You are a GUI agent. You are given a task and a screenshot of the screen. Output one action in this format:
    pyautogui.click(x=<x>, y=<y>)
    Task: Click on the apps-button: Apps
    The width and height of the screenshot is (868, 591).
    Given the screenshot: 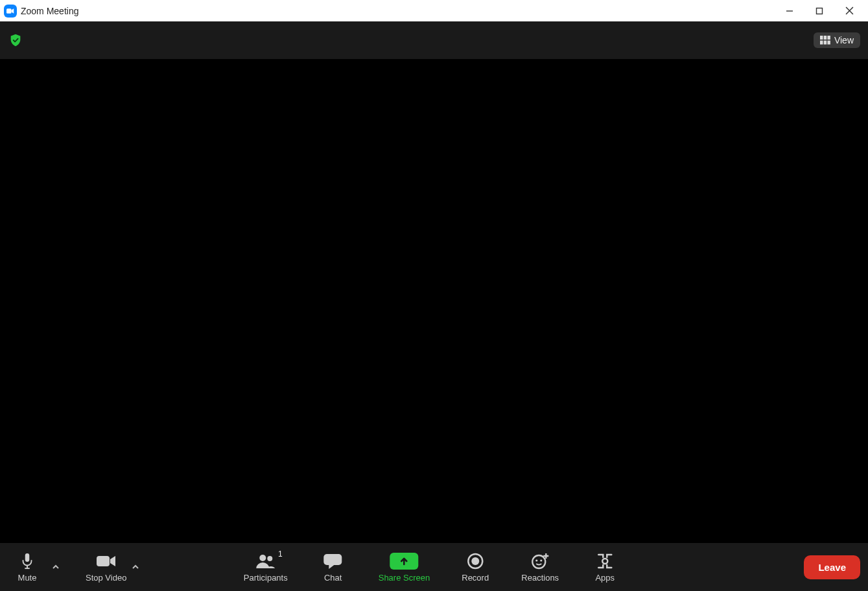 What is the action you would take?
    pyautogui.click(x=605, y=567)
    